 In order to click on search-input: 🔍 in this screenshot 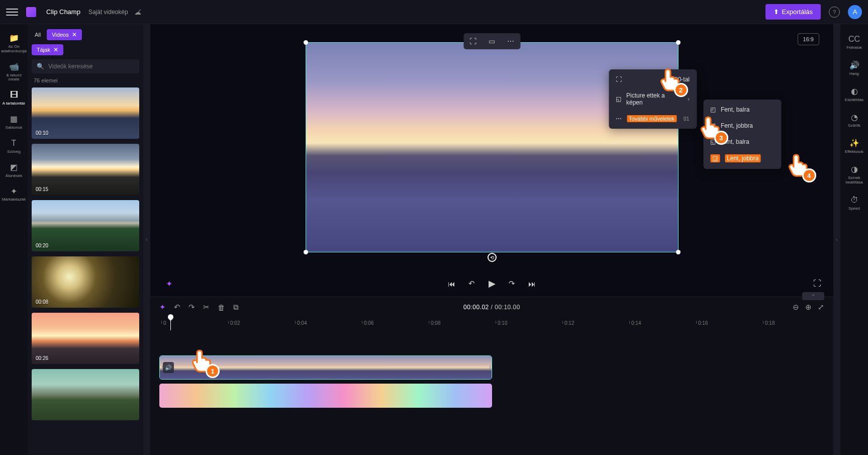, I will do `click(85, 66)`.